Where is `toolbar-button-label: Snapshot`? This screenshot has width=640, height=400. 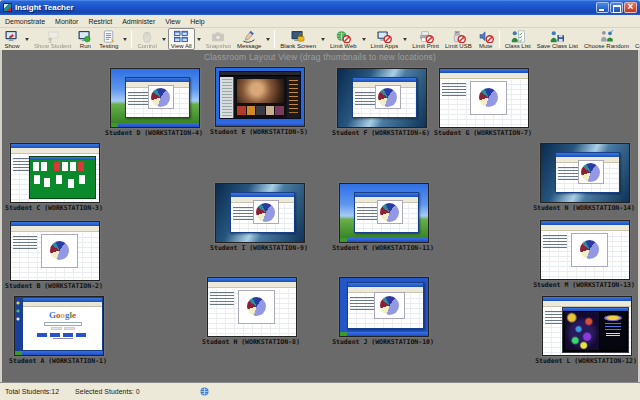 toolbar-button-label: Snapshot is located at coordinates (218, 46).